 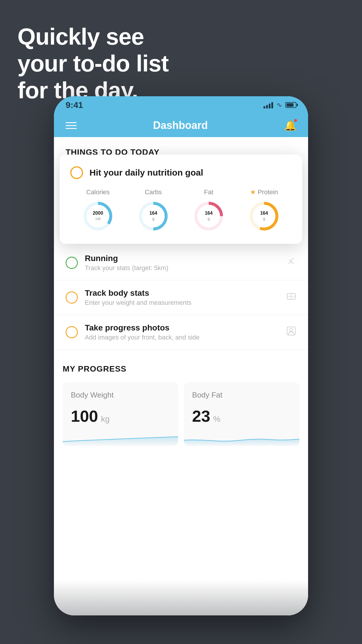 What do you see at coordinates (280, 105) in the screenshot?
I see `status-icons: ∿` at bounding box center [280, 105].